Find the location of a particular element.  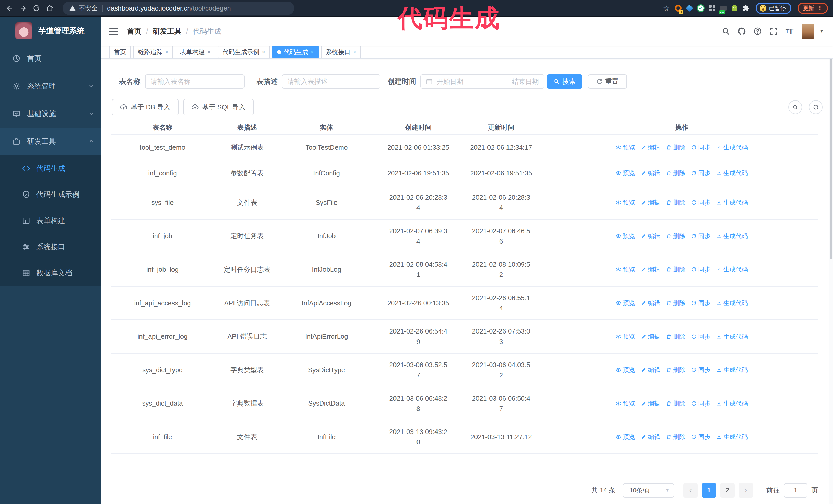

extension-gem-icon is located at coordinates (690, 8).